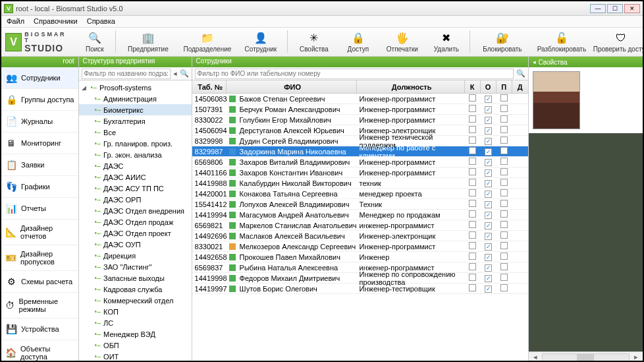 Image resolution: width=644 pixels, height=362 pixels. What do you see at coordinates (360, 257) in the screenshot?
I see `table-row: 14492658Прокошев Павел МихайловичИнженер…` at bounding box center [360, 257].